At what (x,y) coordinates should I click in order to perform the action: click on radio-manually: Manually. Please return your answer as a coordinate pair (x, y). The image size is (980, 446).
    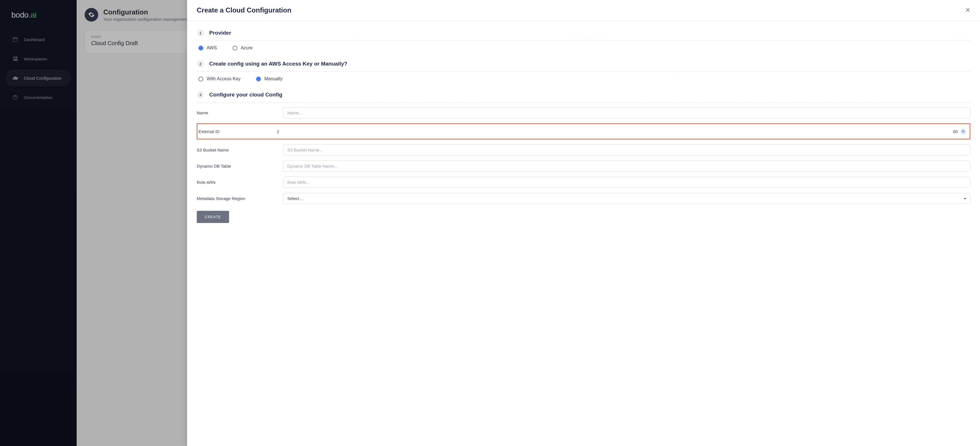
    Looking at the image, I should click on (269, 79).